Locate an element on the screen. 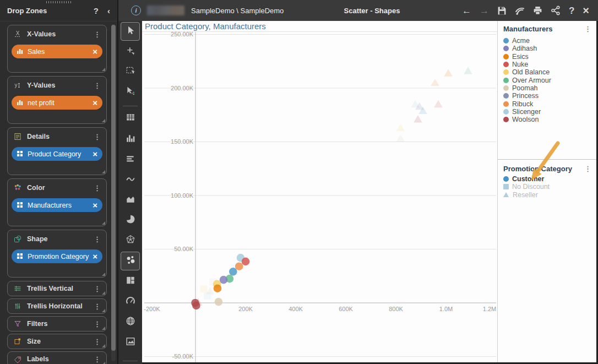  chip-manufacturers: Manufacturers × is located at coordinates (57, 205).